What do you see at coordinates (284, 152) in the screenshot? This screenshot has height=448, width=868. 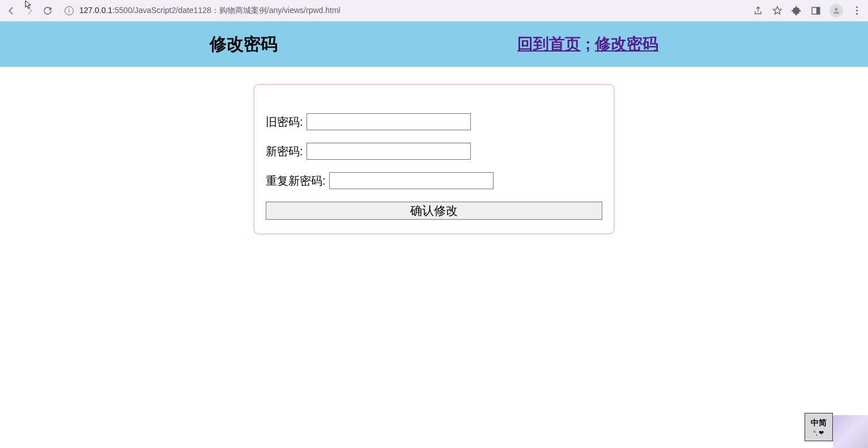 I see `new-password-label: 新密码:` at bounding box center [284, 152].